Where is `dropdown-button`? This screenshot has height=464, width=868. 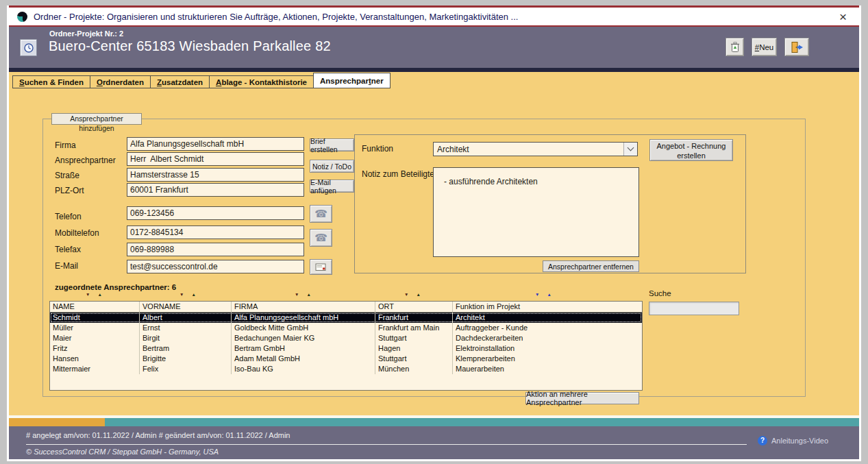
dropdown-button is located at coordinates (630, 149).